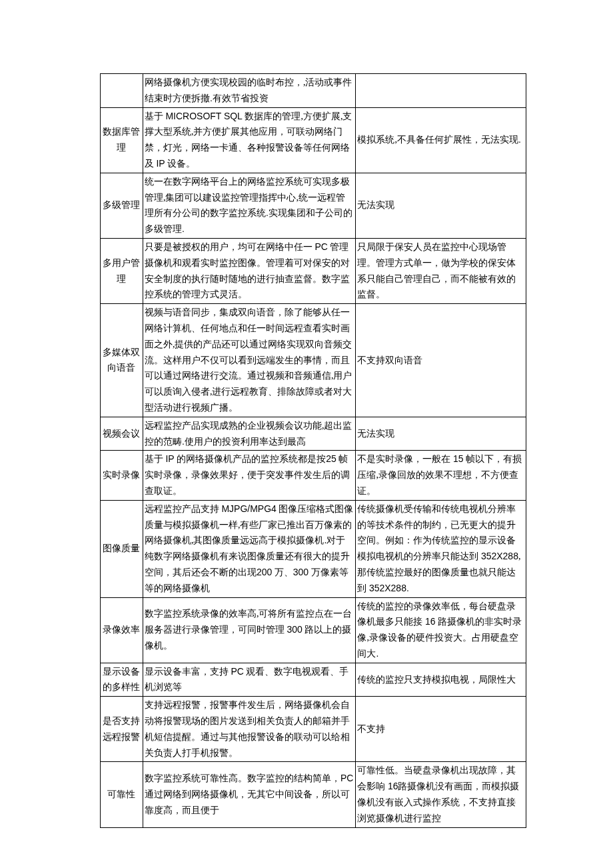 The image size is (613, 868). What do you see at coordinates (441, 475) in the screenshot?
I see `analog-system-cell: 不是实时录像，一般在 15 帧以下，有损压缩,录像回放的效果不理想，不方便查证。` at bounding box center [441, 475].